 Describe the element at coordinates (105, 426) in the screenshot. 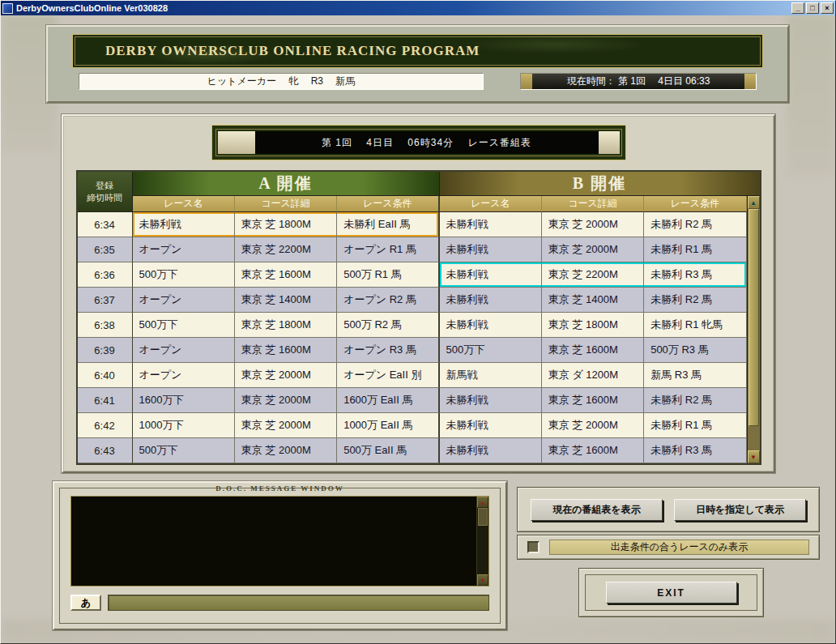

I see `race-time-cell: 6:42` at that location.